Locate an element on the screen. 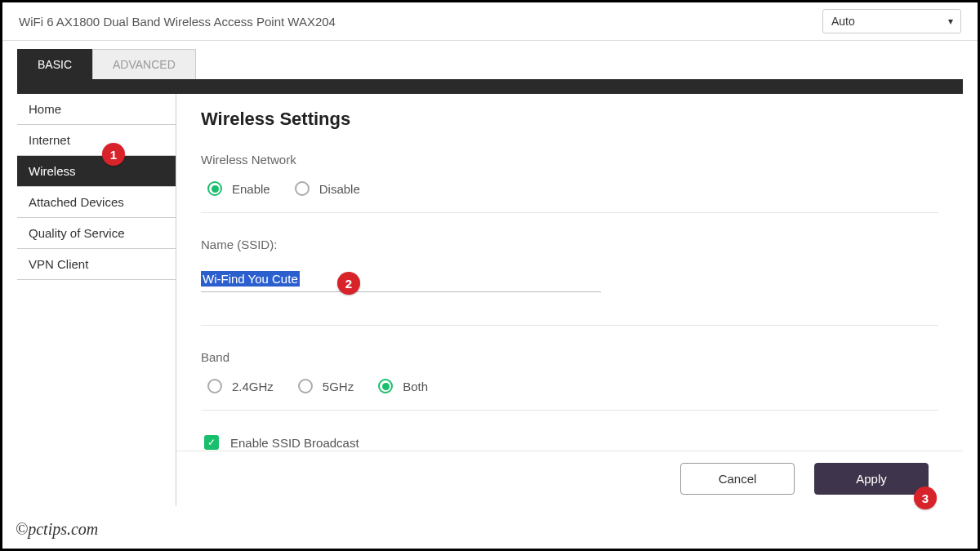 The image size is (980, 551). annotation-marker-2: 2 is located at coordinates (349, 283).